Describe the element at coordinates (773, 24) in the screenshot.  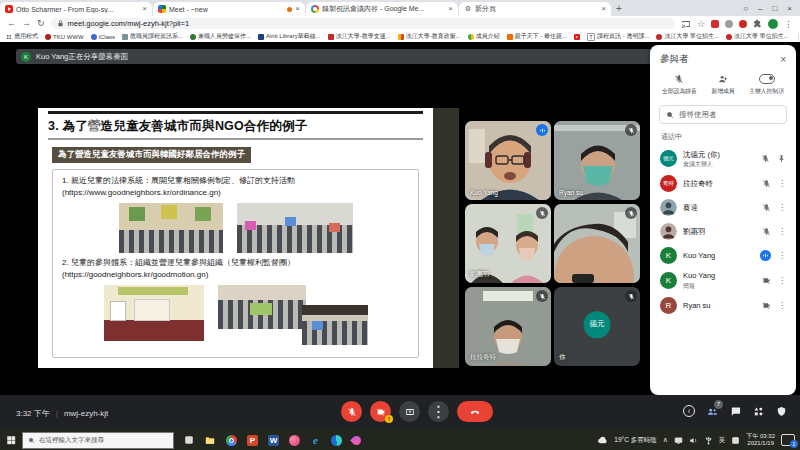
I see `profile-avatar` at that location.